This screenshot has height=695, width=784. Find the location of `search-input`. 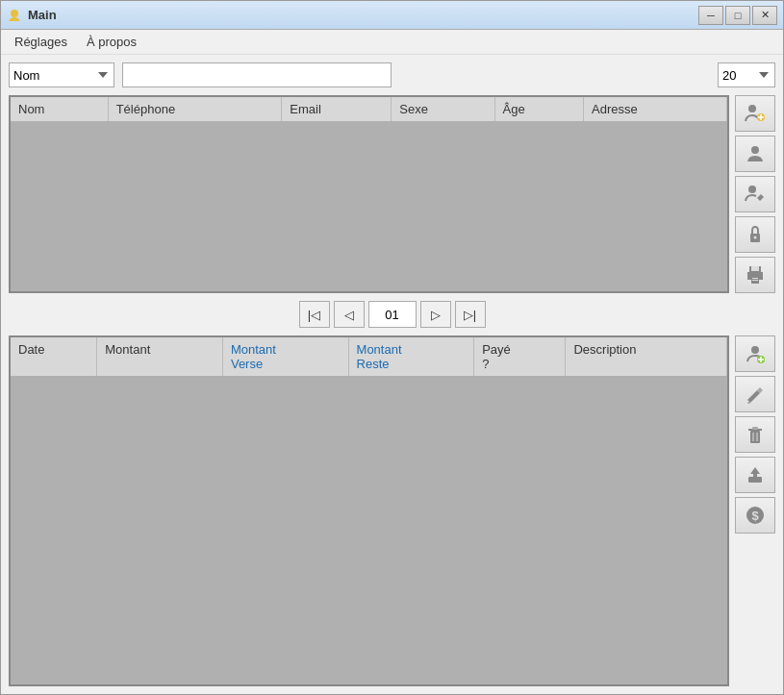

search-input is located at coordinates (257, 75).